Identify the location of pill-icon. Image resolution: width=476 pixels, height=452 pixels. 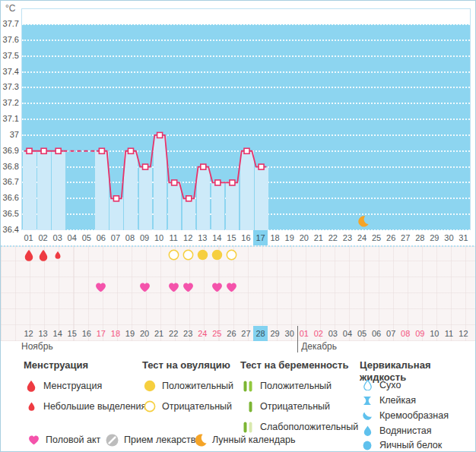
(112, 441).